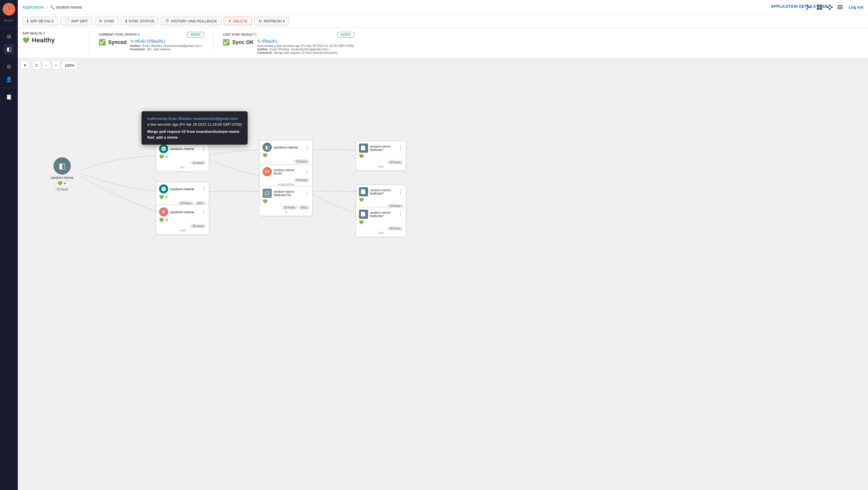 The width and height of the screenshot is (868, 490). Describe the element at coordinates (305, 47) in the screenshot. I see `last-sync-meta: To 55ba2b1 Succeeded a few seconds ago (…` at that location.